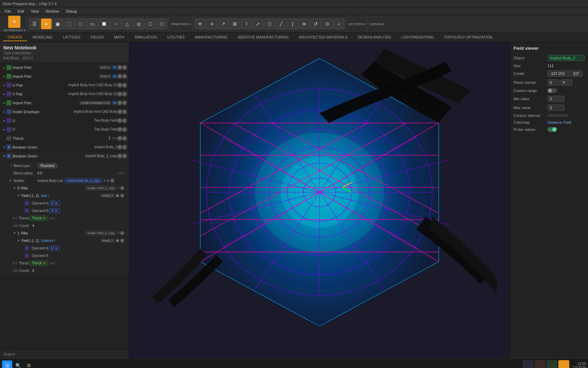 The width and height of the screenshot is (588, 368). What do you see at coordinates (125, 85) in the screenshot?
I see `upair-eye: ○` at bounding box center [125, 85].